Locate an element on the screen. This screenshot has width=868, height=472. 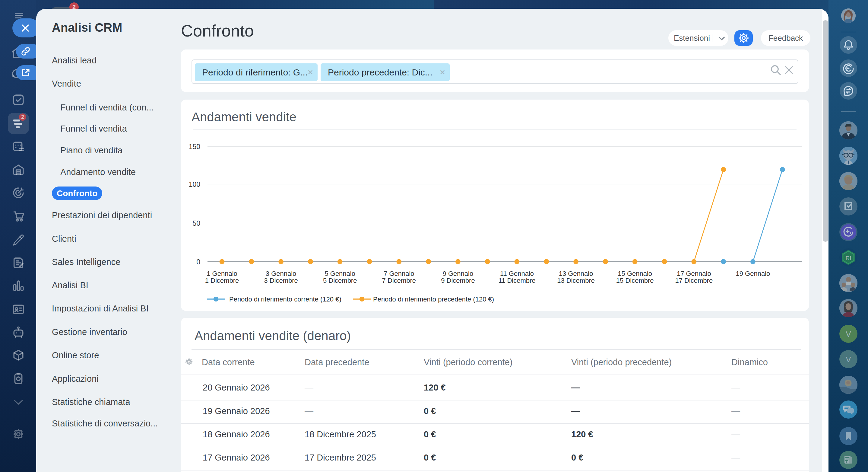
svg-text: 100 is located at coordinates (194, 184).